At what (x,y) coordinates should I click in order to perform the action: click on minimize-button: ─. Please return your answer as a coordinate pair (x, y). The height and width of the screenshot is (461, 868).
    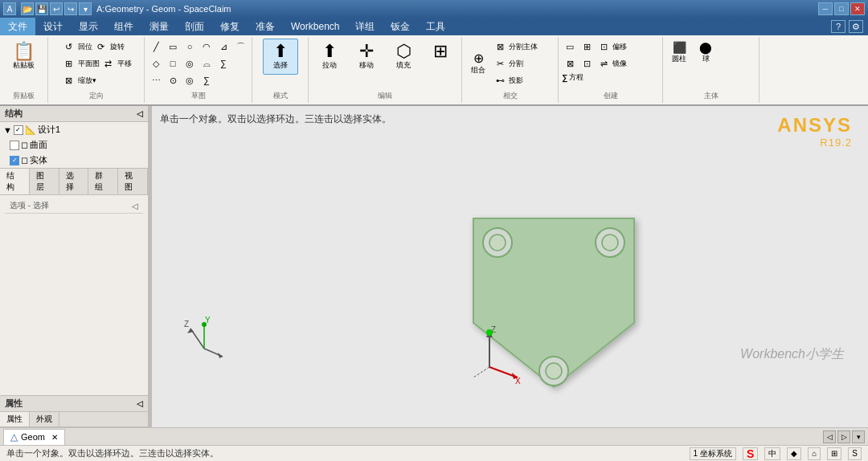
    Looking at the image, I should click on (825, 9).